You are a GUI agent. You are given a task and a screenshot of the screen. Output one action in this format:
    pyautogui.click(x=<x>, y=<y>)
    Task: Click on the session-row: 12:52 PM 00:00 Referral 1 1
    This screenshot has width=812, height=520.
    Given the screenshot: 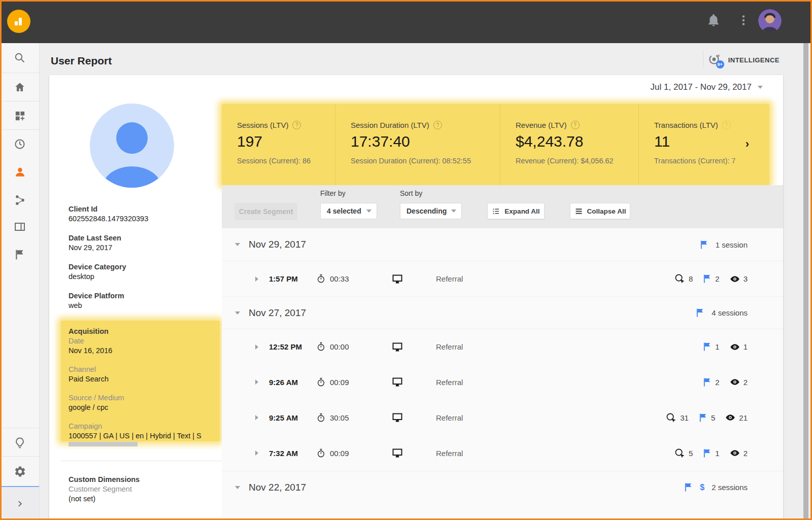 What is the action you would take?
    pyautogui.click(x=502, y=346)
    